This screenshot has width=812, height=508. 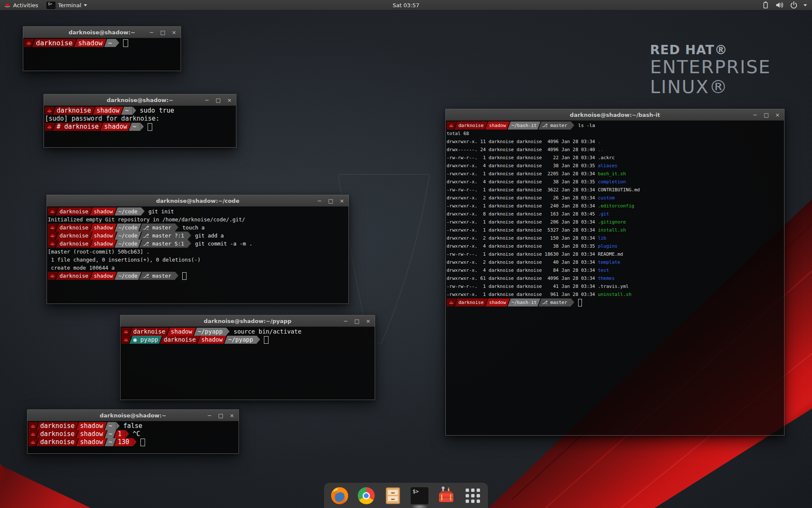 What do you see at coordinates (21, 5) in the screenshot?
I see `activities-button: Activities` at bounding box center [21, 5].